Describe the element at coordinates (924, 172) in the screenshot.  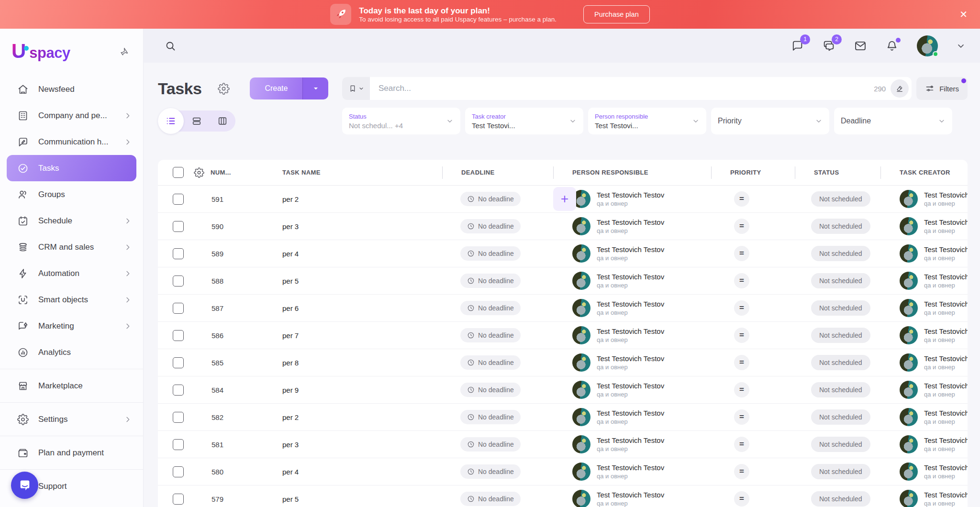
I see `column-header-task-creator: TASK CREATOR` at that location.